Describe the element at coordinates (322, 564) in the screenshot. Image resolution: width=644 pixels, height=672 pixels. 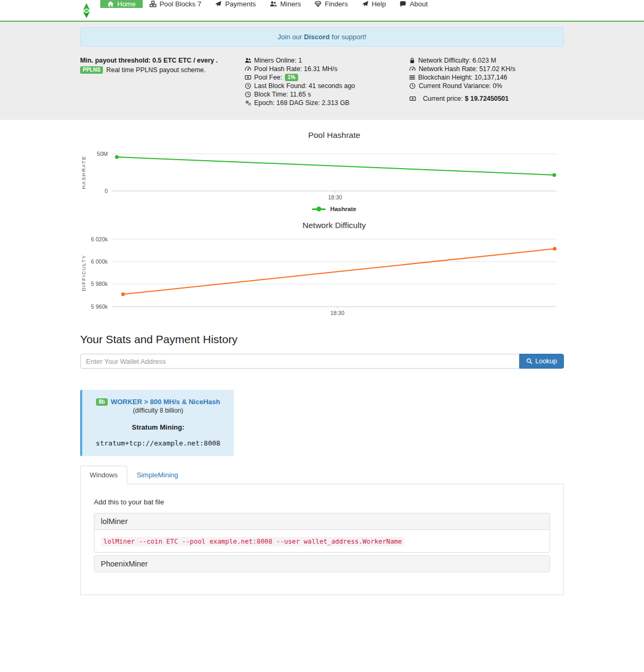
I see `accordion-phoenixminer: PhoenixMiner` at that location.